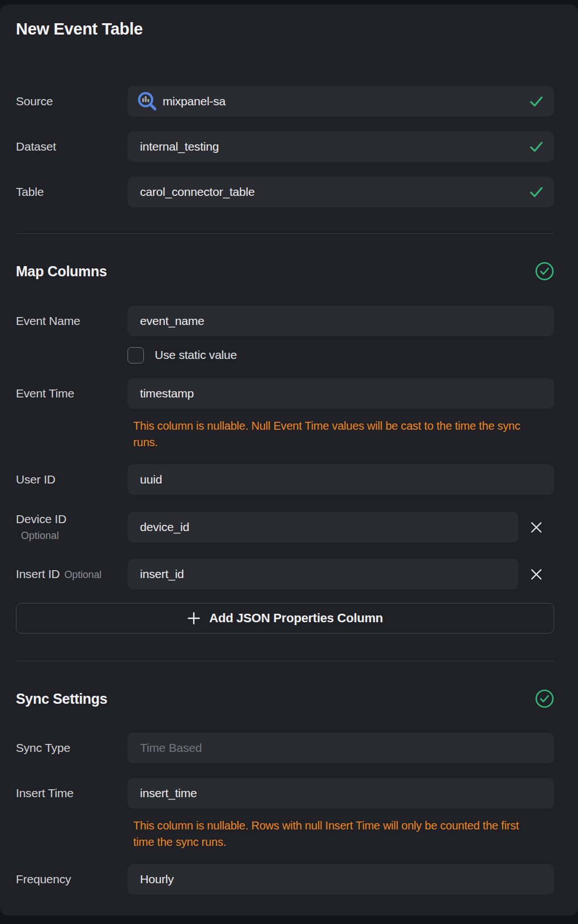  What do you see at coordinates (285, 321) in the screenshot?
I see `event-name-row: Event Name event_name` at bounding box center [285, 321].